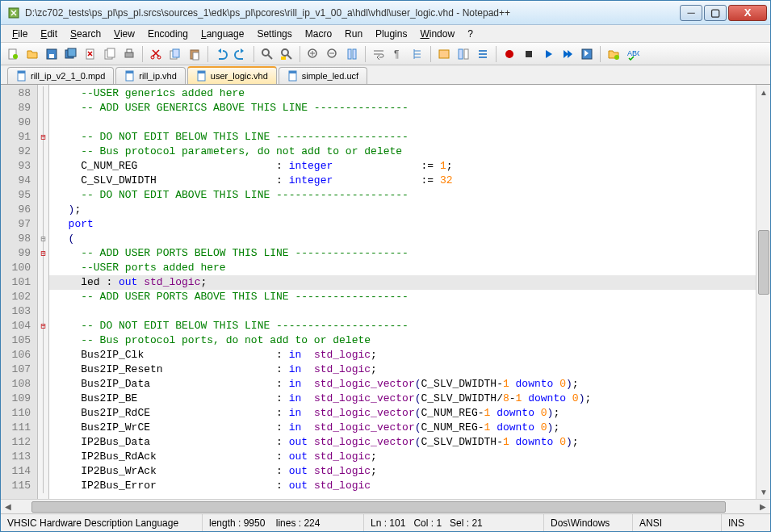 This screenshot has height=532, width=771. I want to click on code-line: C_SLV_DWIDTH : integer := 32, so click(405, 181).